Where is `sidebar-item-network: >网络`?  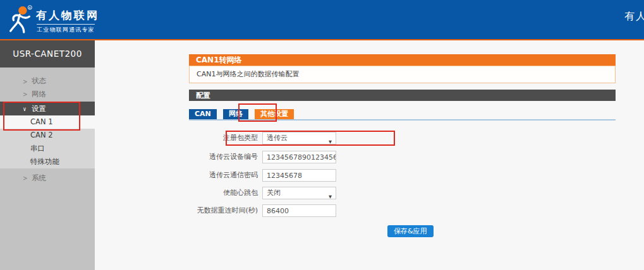
sidebar-item-network: >网络 is located at coordinates (47, 95).